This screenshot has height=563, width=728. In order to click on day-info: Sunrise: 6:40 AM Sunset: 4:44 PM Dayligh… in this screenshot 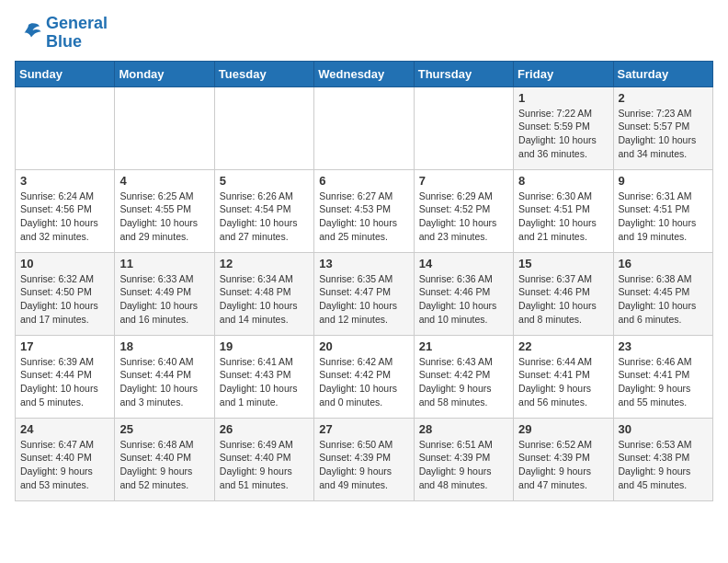, I will do `click(164, 383)`.